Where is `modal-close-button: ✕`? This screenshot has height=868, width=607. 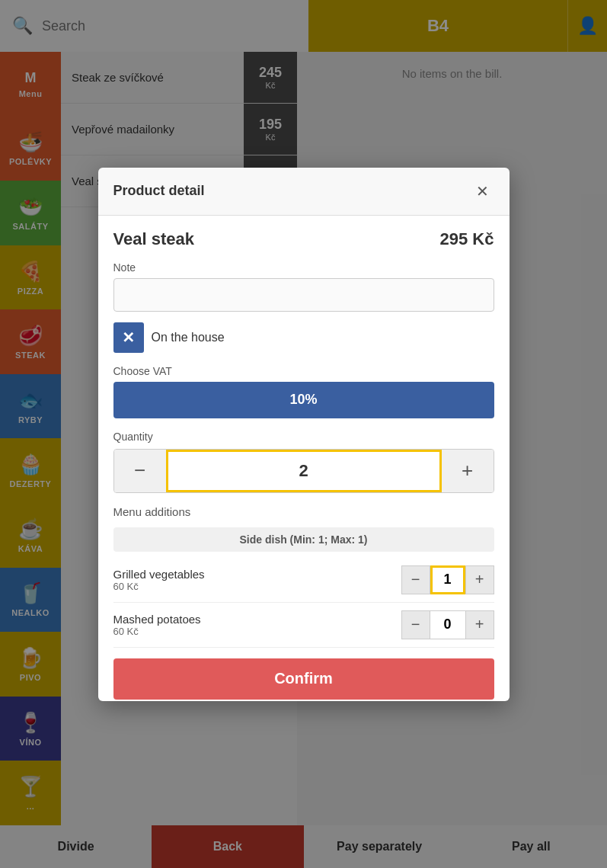 modal-close-button: ✕ is located at coordinates (483, 191).